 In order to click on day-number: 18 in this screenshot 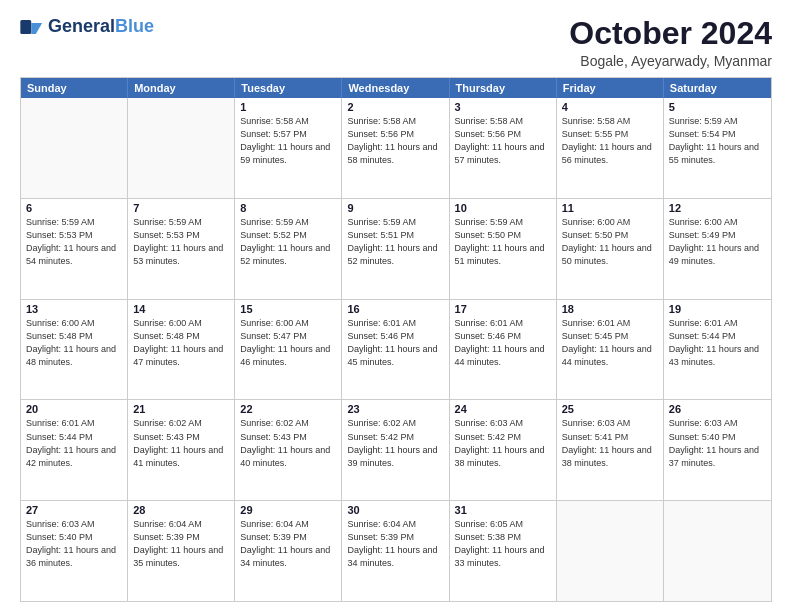, I will do `click(610, 309)`.